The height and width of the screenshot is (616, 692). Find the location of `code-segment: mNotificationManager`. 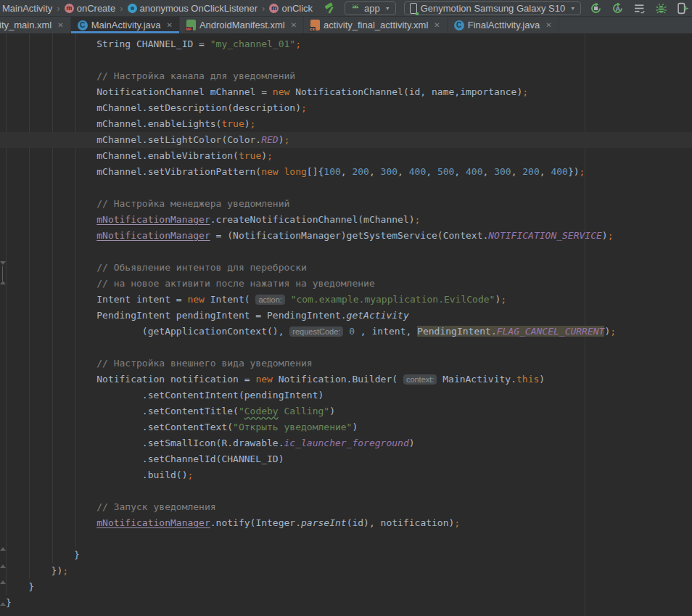

code-segment: mNotificationManager is located at coordinates (154, 522).